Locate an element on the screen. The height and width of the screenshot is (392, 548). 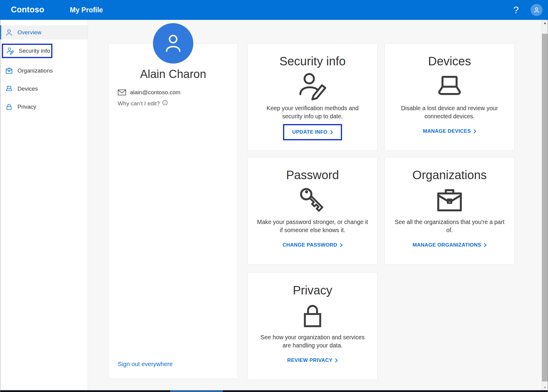
help-button: ? is located at coordinates (516, 10).